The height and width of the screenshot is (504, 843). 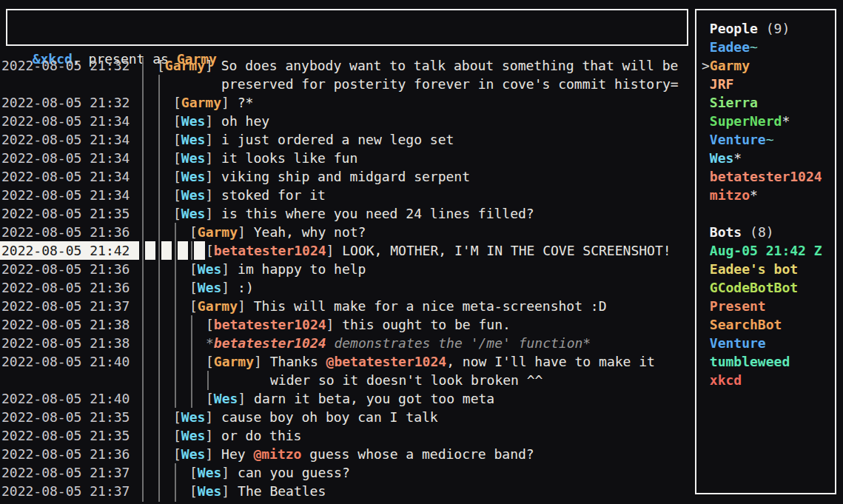 I want to click on message-timestamp: 2022-08-05 21:38, so click(x=65, y=324).